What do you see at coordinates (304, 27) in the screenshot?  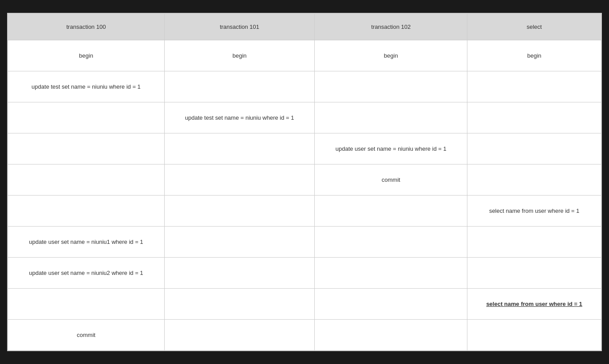 I see `table-header-row: transaction 100transaction 101transactio…` at bounding box center [304, 27].